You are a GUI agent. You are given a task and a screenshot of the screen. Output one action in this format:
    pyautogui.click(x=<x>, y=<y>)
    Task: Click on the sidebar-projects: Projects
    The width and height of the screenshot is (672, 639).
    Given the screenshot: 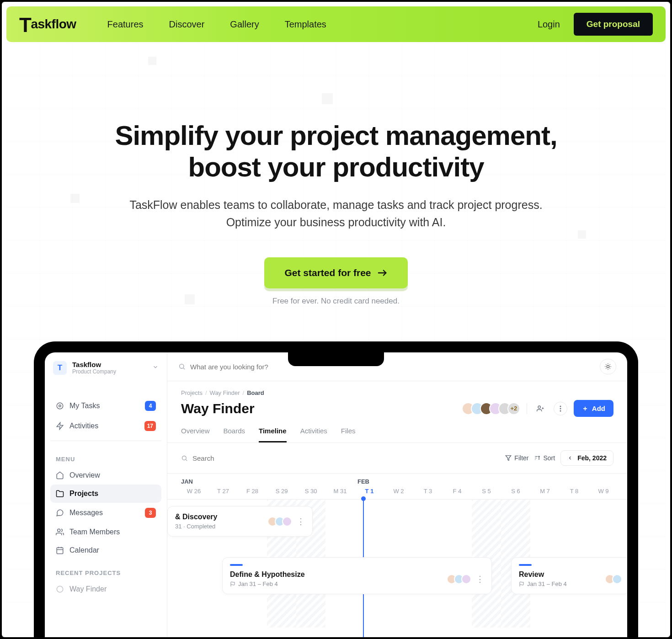 What is the action you would take?
    pyautogui.click(x=106, y=494)
    